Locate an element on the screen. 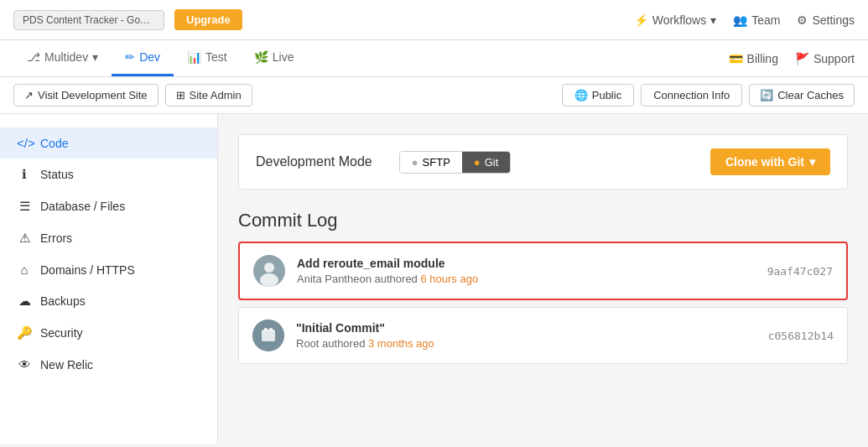 The height and width of the screenshot is (447, 868). sidebar-item-domains: ⌂ Domains / HTTPS is located at coordinates (109, 270).